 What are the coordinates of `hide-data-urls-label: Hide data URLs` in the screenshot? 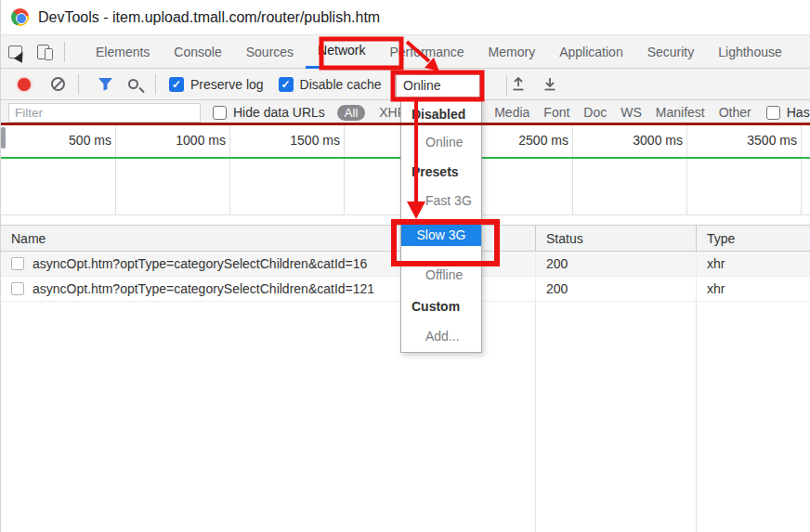 It's located at (279, 112).